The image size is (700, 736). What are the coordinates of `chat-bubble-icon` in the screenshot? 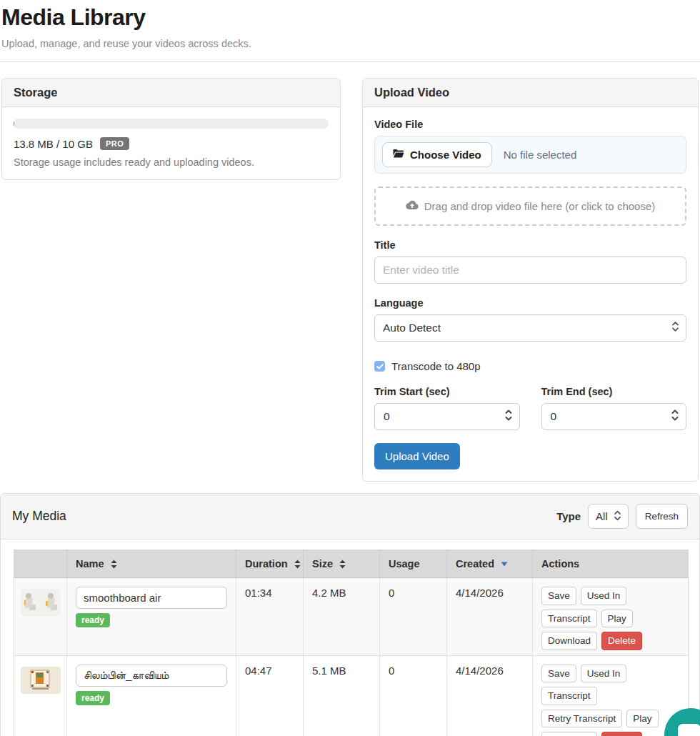 It's located at (689, 730).